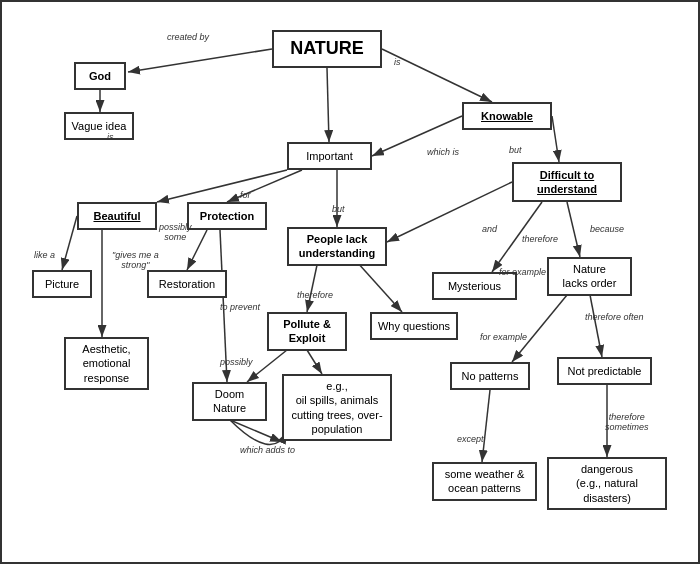  What do you see at coordinates (337, 246) in the screenshot?
I see `node-people_lack: People lack understanding` at bounding box center [337, 246].